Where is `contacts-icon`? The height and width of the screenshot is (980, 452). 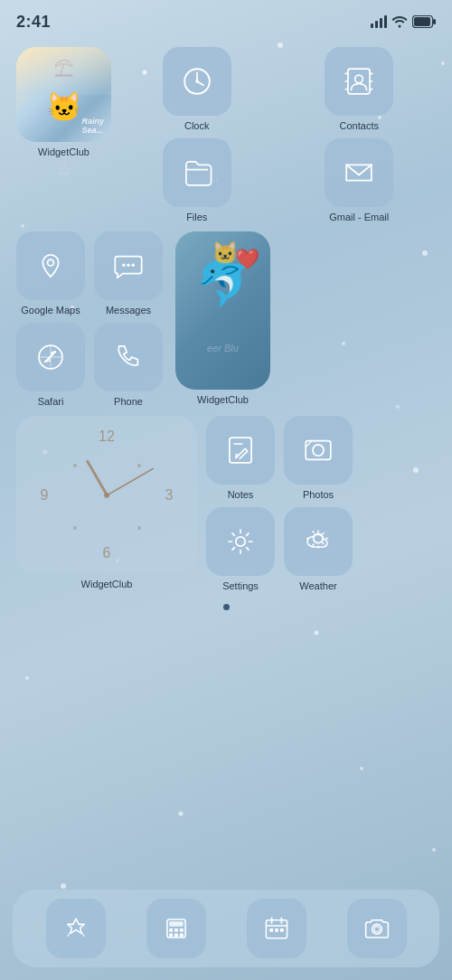
contacts-icon is located at coordinates (359, 81).